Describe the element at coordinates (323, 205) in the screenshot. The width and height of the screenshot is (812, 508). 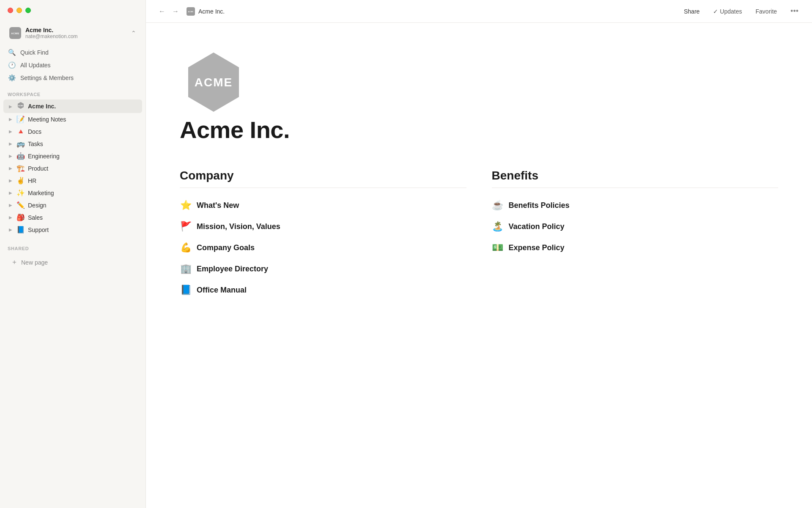
I see `link-whats-new: ⭐ What's New` at that location.